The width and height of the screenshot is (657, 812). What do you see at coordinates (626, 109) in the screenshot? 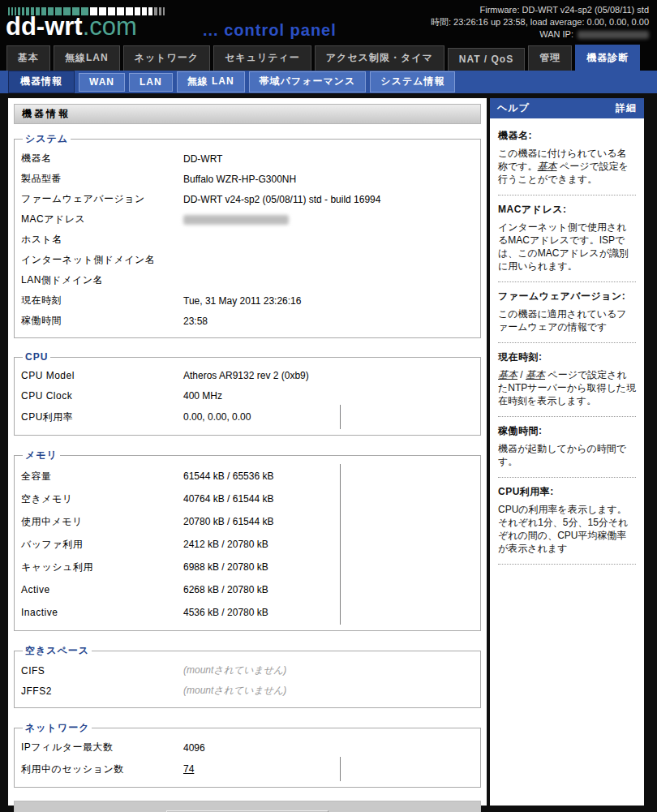
I see `help-more-link: 詳細` at bounding box center [626, 109].